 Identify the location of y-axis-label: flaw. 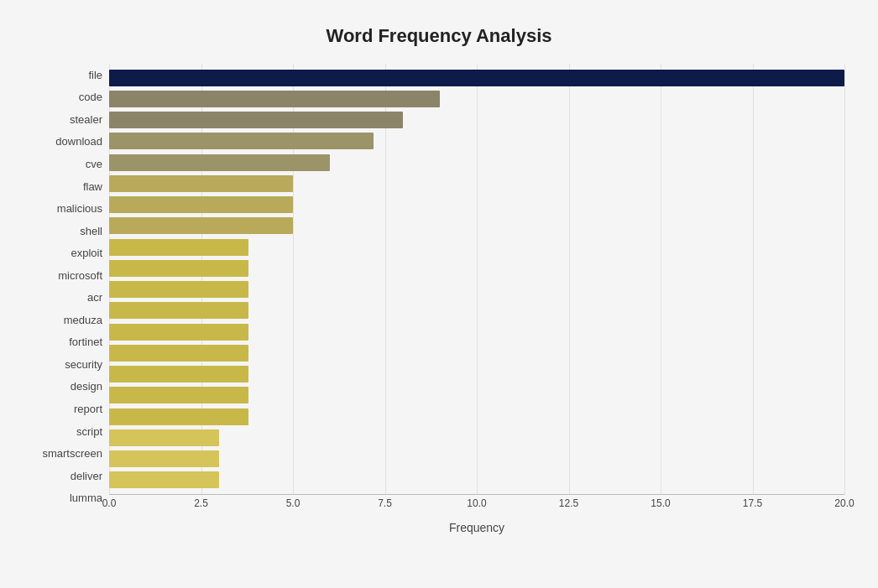
(92, 186).